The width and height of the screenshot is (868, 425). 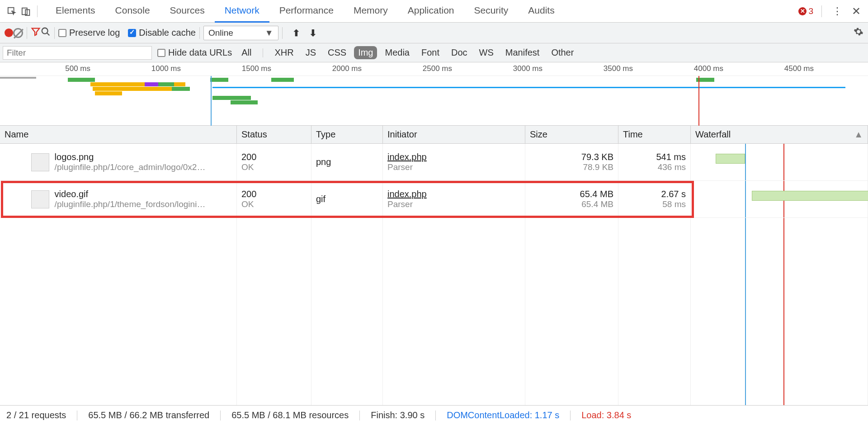 I want to click on filter-type-manifest: Manifest, so click(x=523, y=52).